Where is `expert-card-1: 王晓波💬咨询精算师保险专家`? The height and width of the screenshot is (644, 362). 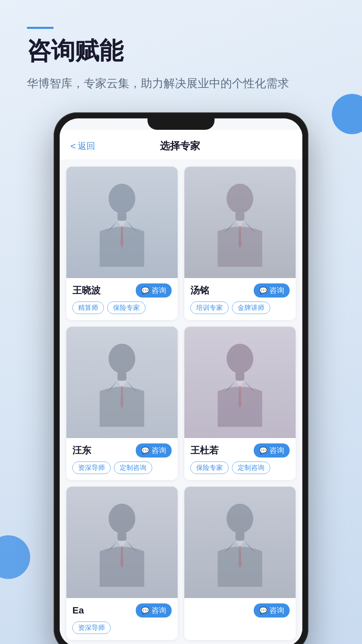
expert-card-1: 王晓波💬咨询精算师保险专家 is located at coordinates (122, 244).